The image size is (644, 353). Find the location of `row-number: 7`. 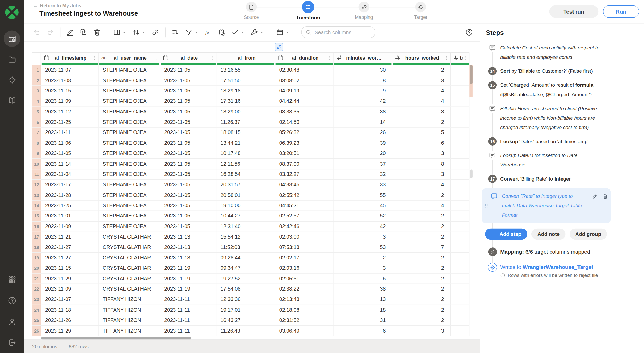

row-number: 7 is located at coordinates (36, 132).